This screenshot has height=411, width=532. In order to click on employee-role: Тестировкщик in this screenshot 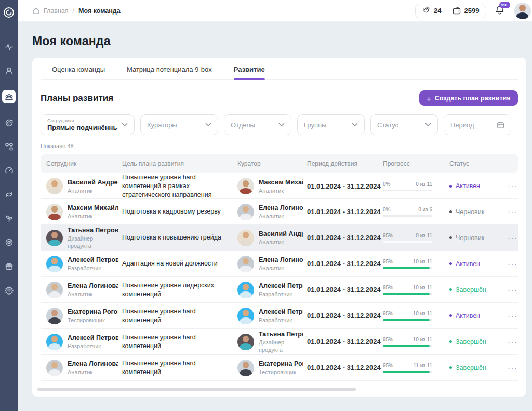, I will do `click(92, 320)`.